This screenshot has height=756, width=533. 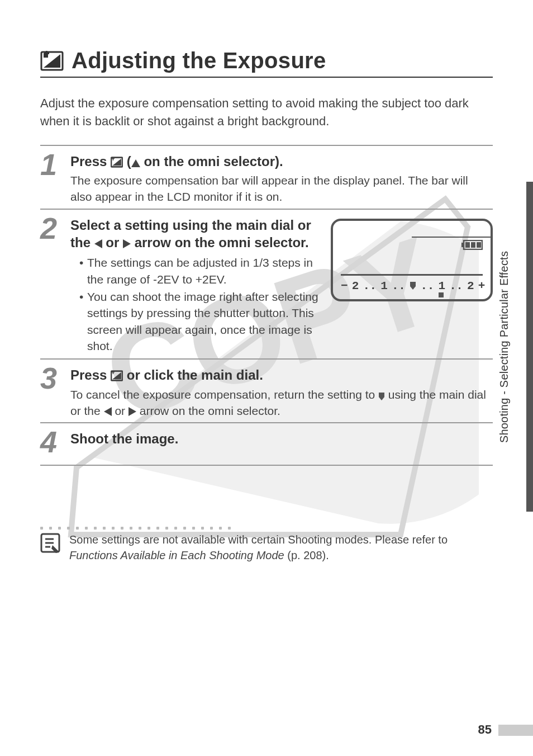 What do you see at coordinates (516, 347) in the screenshot?
I see `section-side-tab: Shooting - Selecting Particular Effects` at bounding box center [516, 347].